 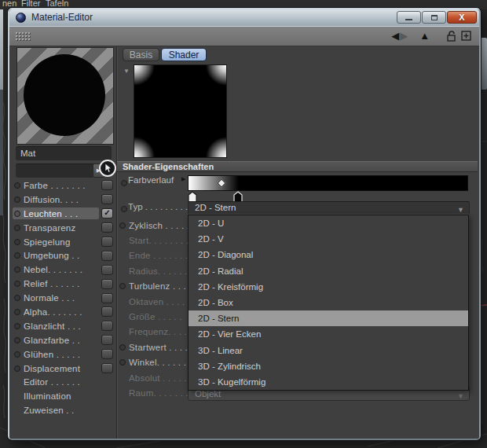 What do you see at coordinates (64, 153) in the screenshot?
I see `material-name-input: Mat` at bounding box center [64, 153].